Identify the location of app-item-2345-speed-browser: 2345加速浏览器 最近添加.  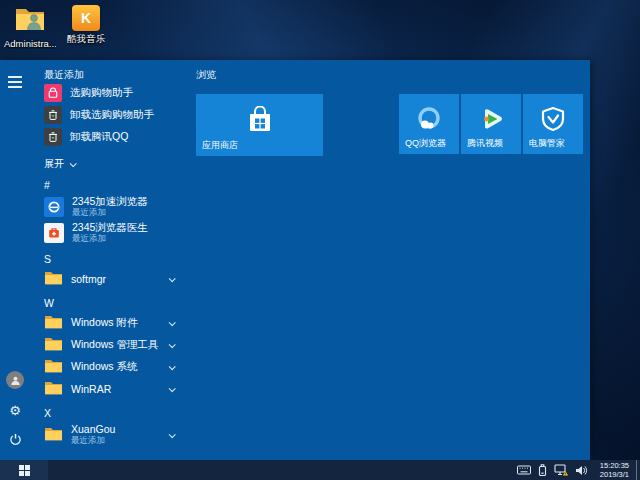
(111, 207).